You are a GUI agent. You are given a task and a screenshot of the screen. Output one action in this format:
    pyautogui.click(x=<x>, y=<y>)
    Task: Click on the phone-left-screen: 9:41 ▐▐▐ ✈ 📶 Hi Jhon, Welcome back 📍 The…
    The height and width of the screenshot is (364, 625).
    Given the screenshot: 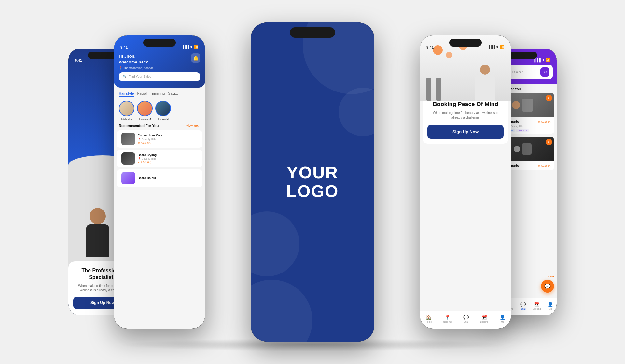 What is the action you would take?
    pyautogui.click(x=160, y=182)
    